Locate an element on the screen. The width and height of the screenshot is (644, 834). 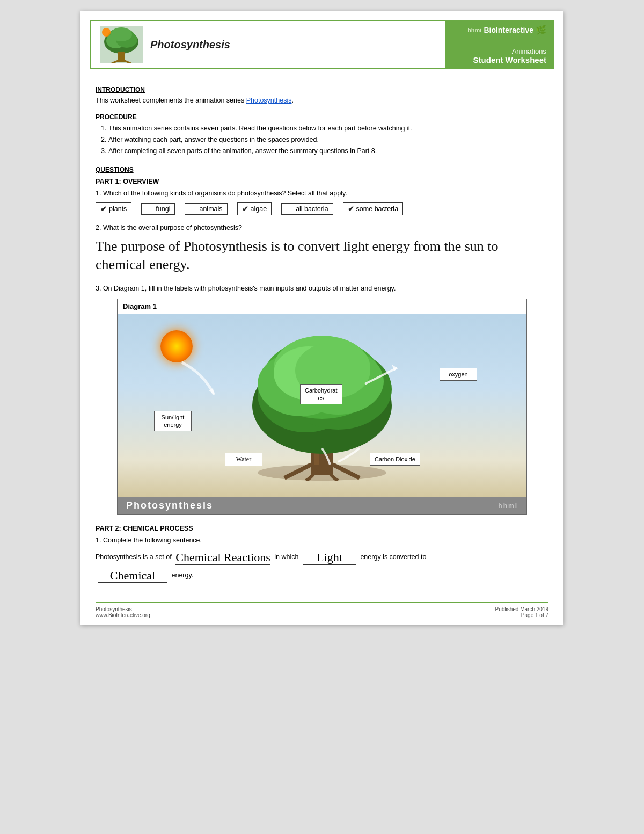
checkbox-algae: ✔ algae is located at coordinates (254, 209).